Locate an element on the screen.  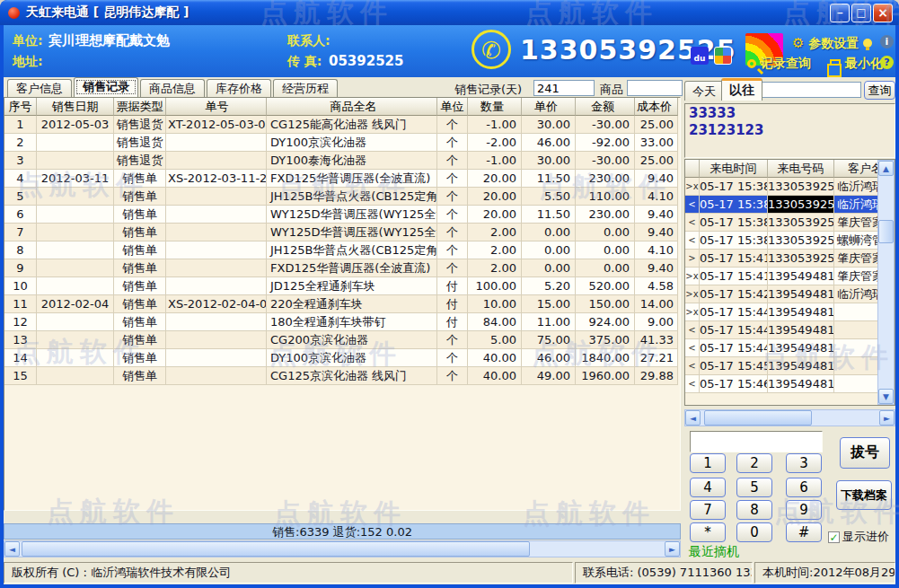
call-row: <05-17 15:4513954948128 is located at coordinates (790, 366).